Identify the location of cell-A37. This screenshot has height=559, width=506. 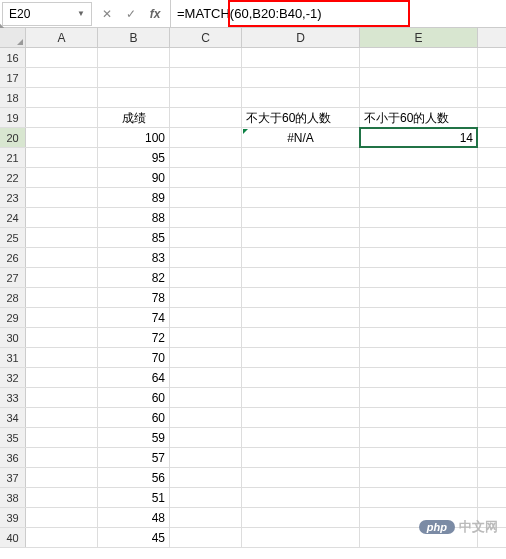
(62, 478).